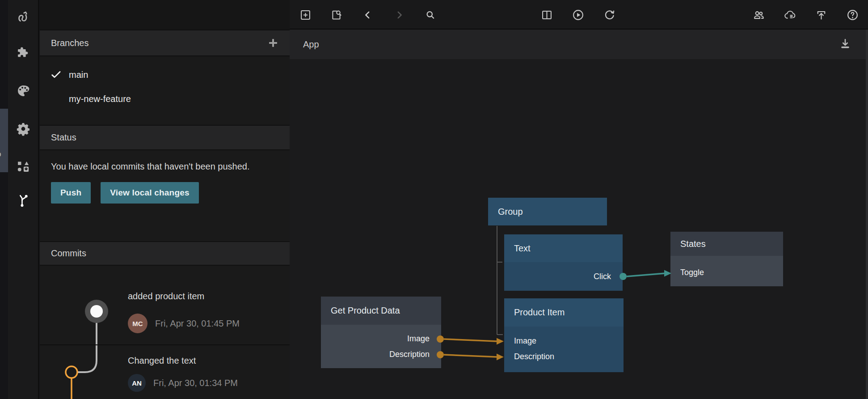  Describe the element at coordinates (609, 15) in the screenshot. I see `refresh-icon` at that location.